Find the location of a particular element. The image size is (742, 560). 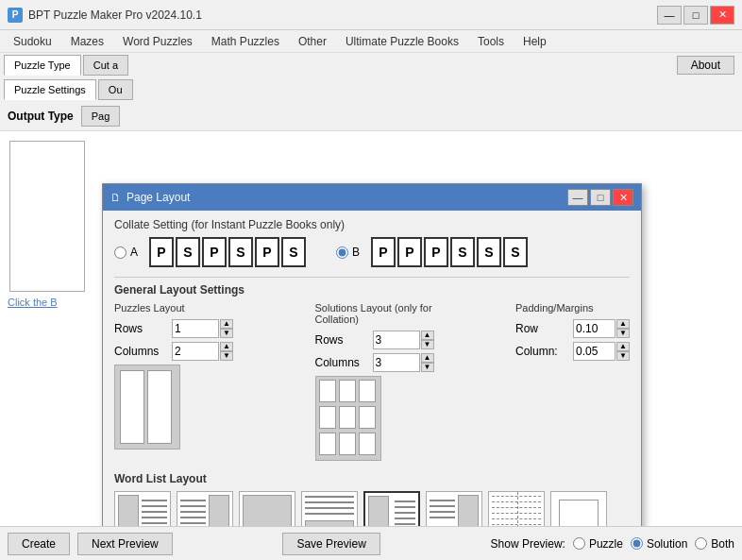

show-preview-label: Show Preview: is located at coordinates (529, 544).